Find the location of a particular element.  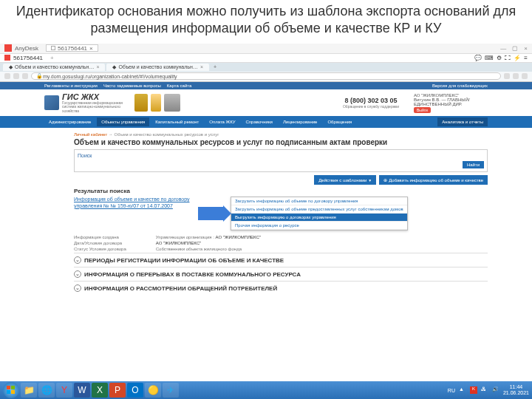

top-link: Часто задаваемые вопросы is located at coordinates (132, 86).